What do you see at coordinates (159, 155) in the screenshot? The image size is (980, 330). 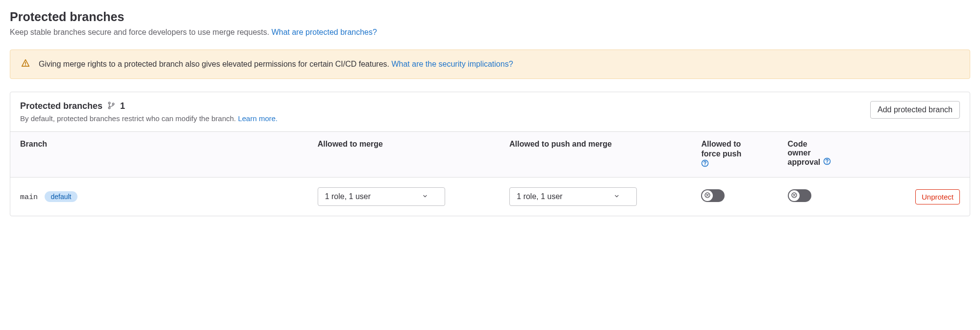 I see `header-branch: Branch` at bounding box center [159, 155].